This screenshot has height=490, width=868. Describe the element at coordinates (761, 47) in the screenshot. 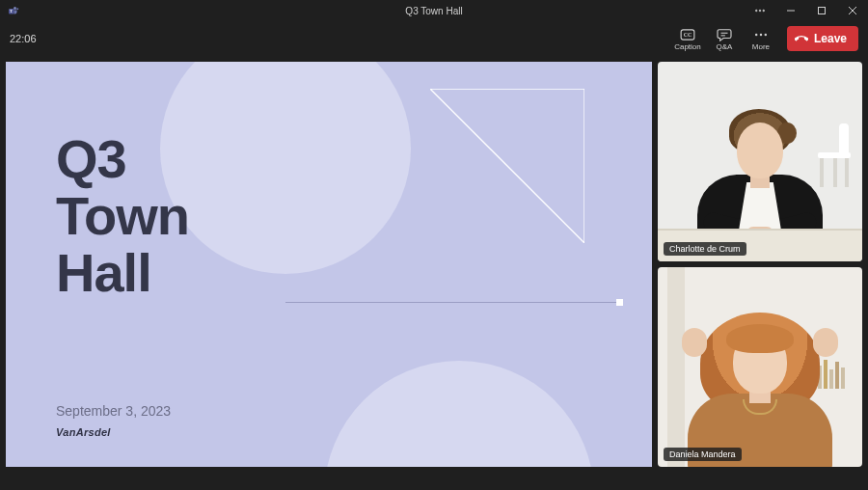

I see `more-label: More` at that location.